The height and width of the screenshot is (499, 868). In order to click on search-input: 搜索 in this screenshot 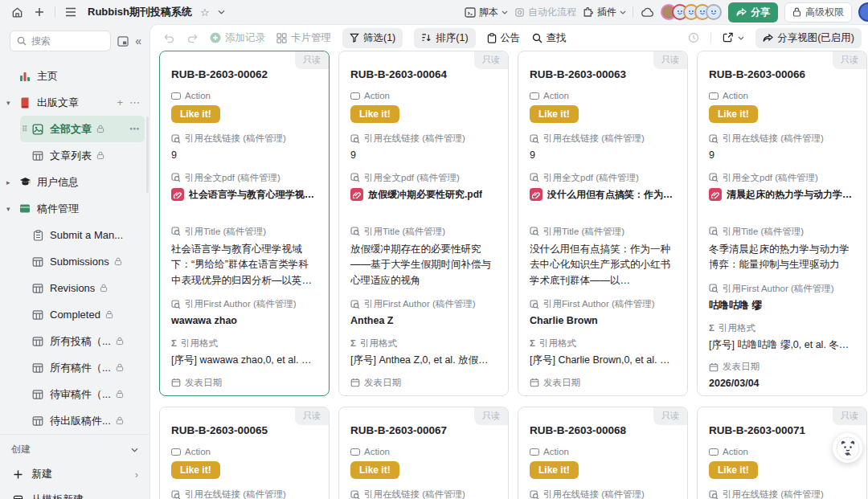, I will do `click(60, 41)`.